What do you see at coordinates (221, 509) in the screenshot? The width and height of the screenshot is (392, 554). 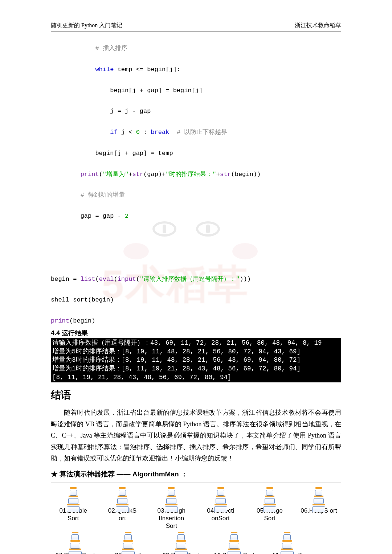 I see `algo-item: 04.Selecti onSort` at bounding box center [221, 509].